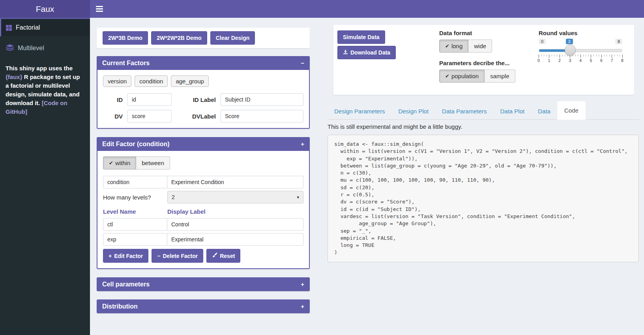 The image size is (644, 335). Describe the element at coordinates (569, 41) in the screenshot. I see `slider-value-badge: 3` at that location.